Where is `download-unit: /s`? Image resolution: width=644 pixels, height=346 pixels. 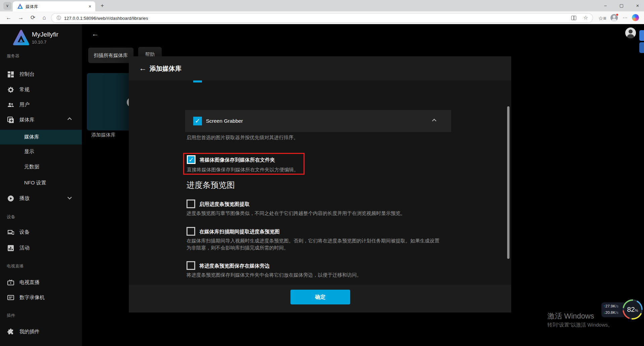 download-unit: /s is located at coordinates (617, 312).